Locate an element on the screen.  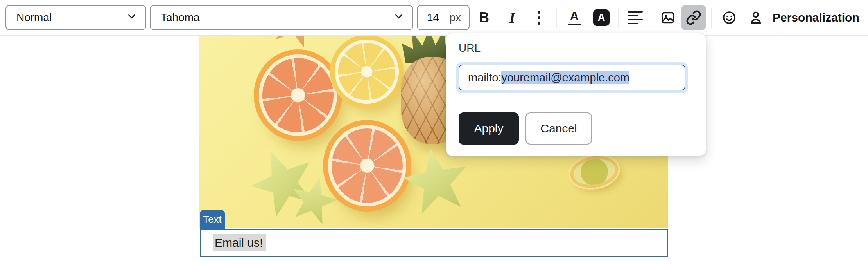
bold-icon: B is located at coordinates (484, 18).